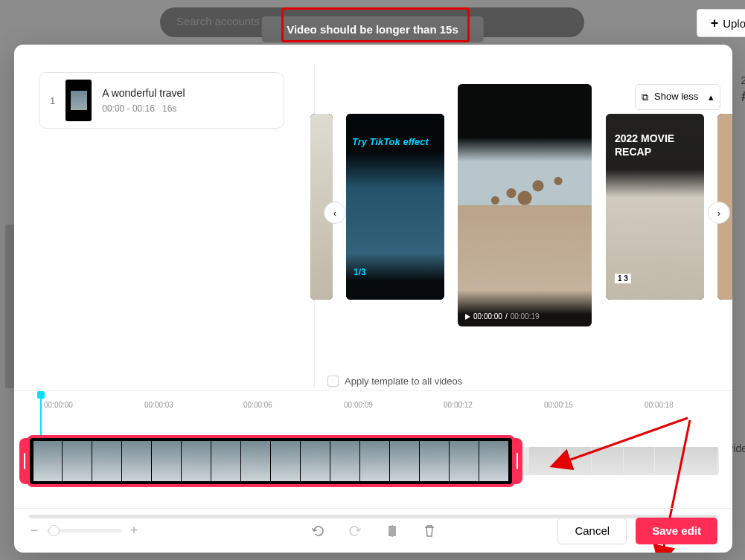 The image size is (745, 560). What do you see at coordinates (719, 213) in the screenshot?
I see `chevron-right-icon: ›` at bounding box center [719, 213].